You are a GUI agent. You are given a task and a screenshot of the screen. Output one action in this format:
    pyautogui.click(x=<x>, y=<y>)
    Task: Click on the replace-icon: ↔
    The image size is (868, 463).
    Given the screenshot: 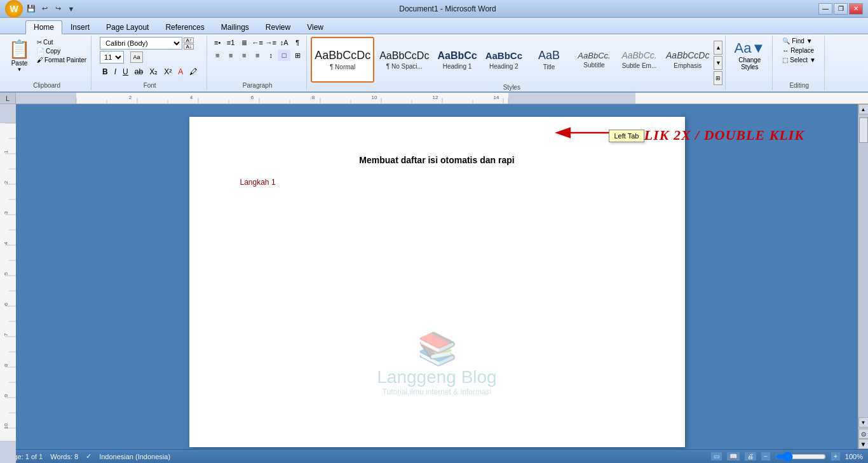 What is the action you would take?
    pyautogui.click(x=785, y=51)
    